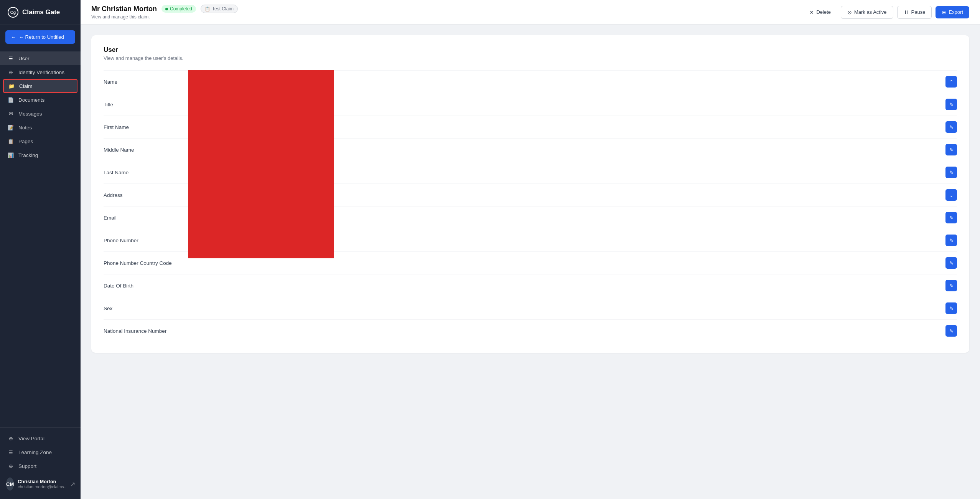 The height and width of the screenshot is (499, 980). What do you see at coordinates (530, 172) in the screenshot?
I see `field-row-last-name: Last Name ✎` at bounding box center [530, 172].